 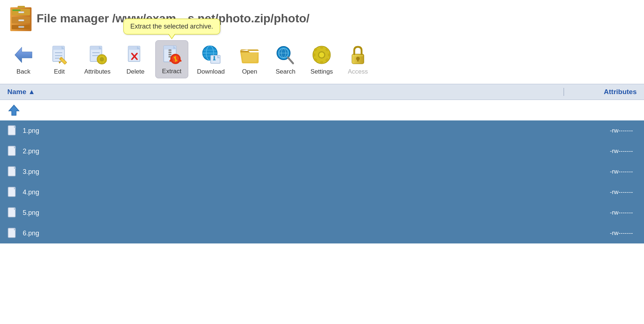 I want to click on file-name-cell: 6.png, so click(x=285, y=233).